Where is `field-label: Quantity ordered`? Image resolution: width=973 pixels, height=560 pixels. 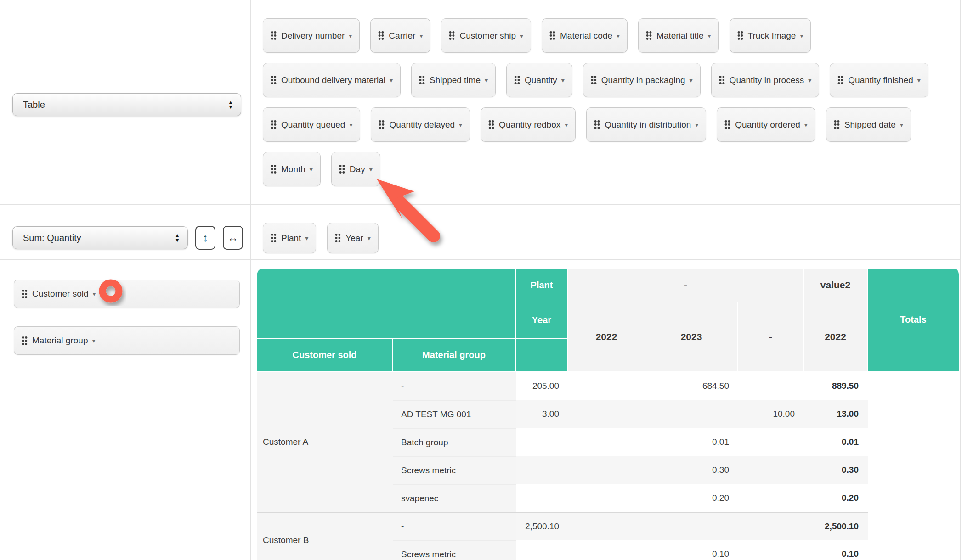 field-label: Quantity ordered is located at coordinates (768, 125).